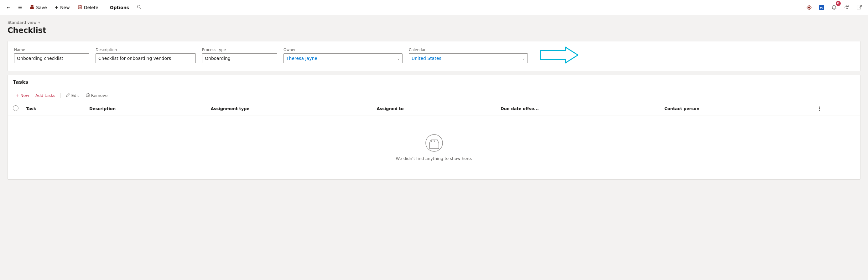 The image size is (868, 280). I want to click on empty-state-icon, so click(434, 143).